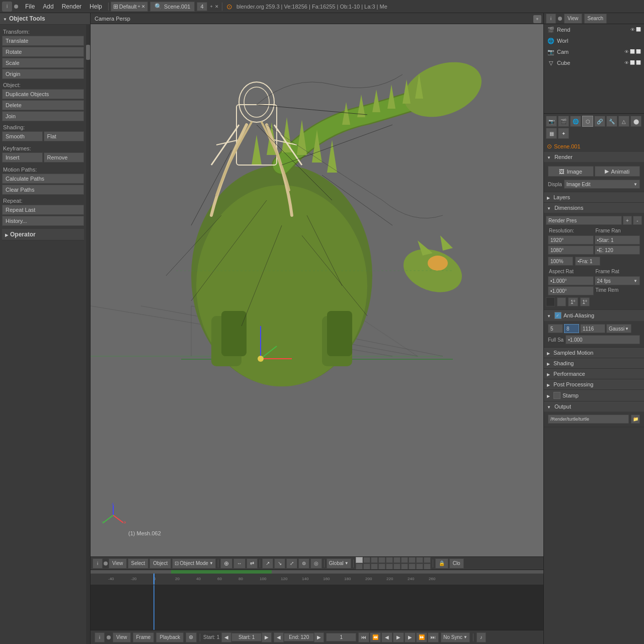 This screenshot has height=644, width=644. Describe the element at coordinates (267, 637) in the screenshot. I see `start-next-btn: ▶` at that location.